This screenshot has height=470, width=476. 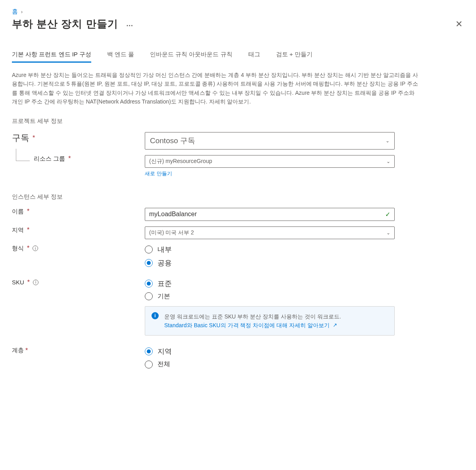 What do you see at coordinates (238, 256) in the screenshot?
I see `row-type: 형식 * i 내부 공용` at bounding box center [238, 256].